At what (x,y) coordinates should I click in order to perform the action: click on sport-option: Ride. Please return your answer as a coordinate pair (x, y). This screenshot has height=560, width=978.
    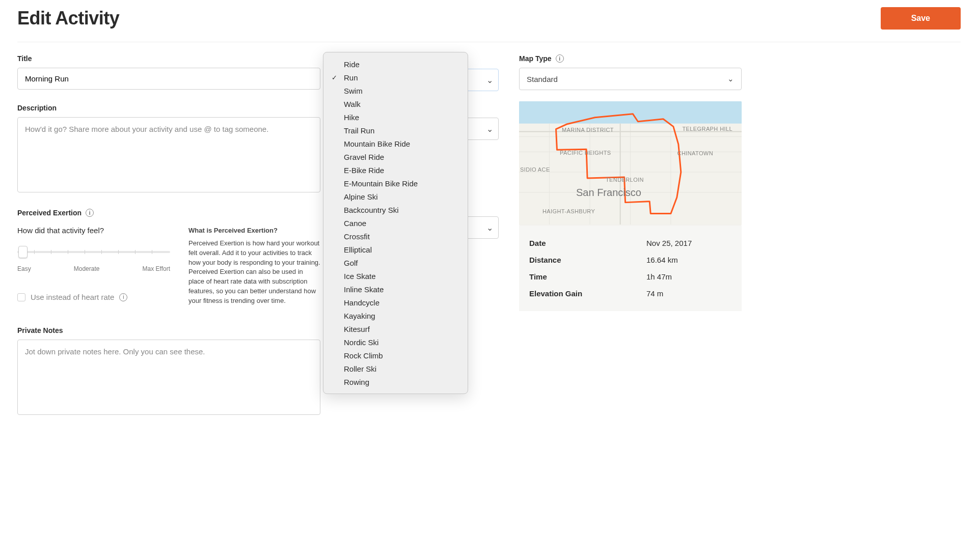
    Looking at the image, I should click on (395, 64).